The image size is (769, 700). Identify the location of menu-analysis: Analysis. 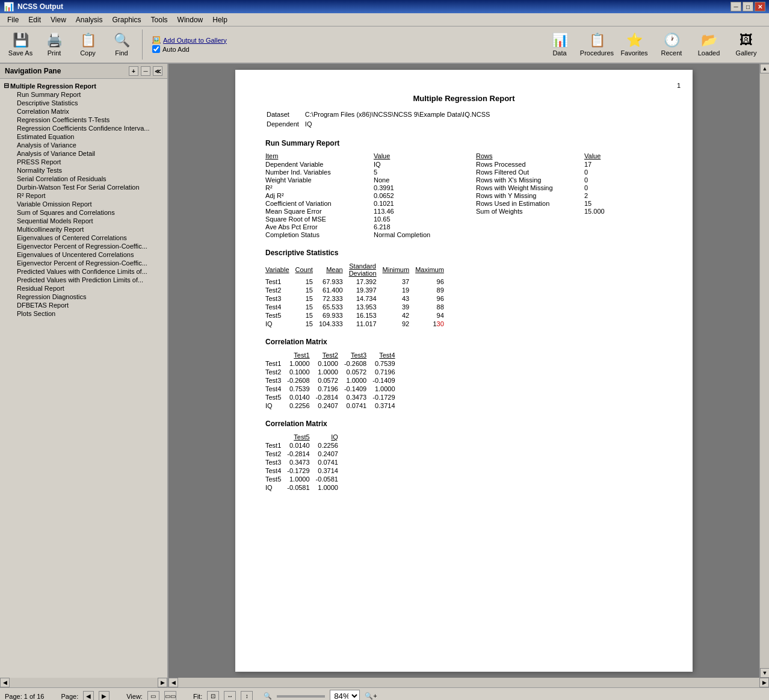
(89, 20).